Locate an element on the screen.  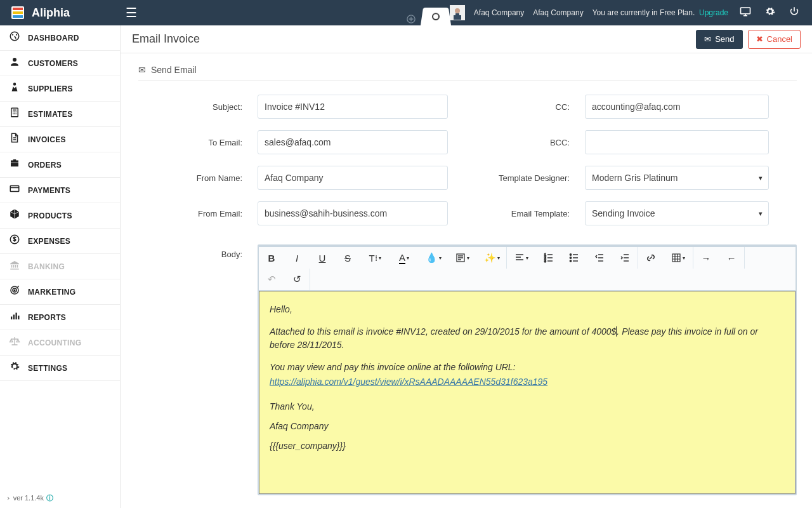
power-icon is located at coordinates (794, 13).